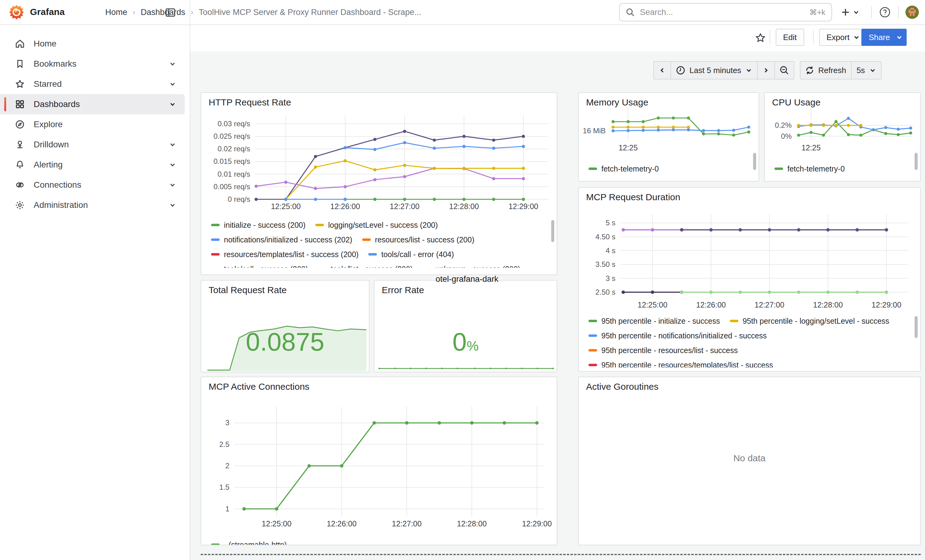  What do you see at coordinates (678, 336) in the screenshot?
I see `legend-item: 95th percentile - notifications/initiali…` at bounding box center [678, 336].